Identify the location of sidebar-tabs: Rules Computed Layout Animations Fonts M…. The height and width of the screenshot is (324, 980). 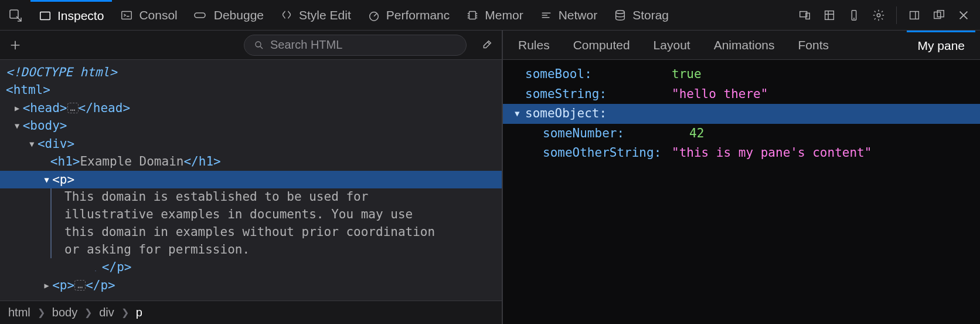
(741, 45).